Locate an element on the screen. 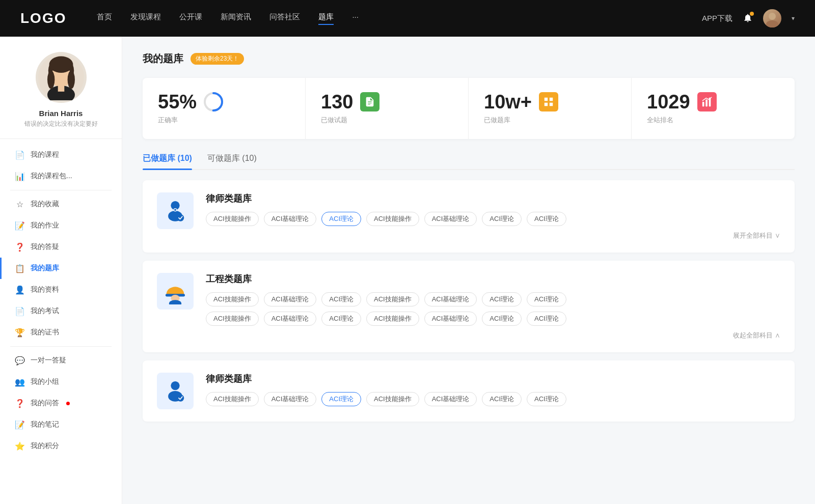 This screenshot has width=815, height=504. sidebar-item-favorites: ☆ 我的收藏 is located at coordinates (61, 204).